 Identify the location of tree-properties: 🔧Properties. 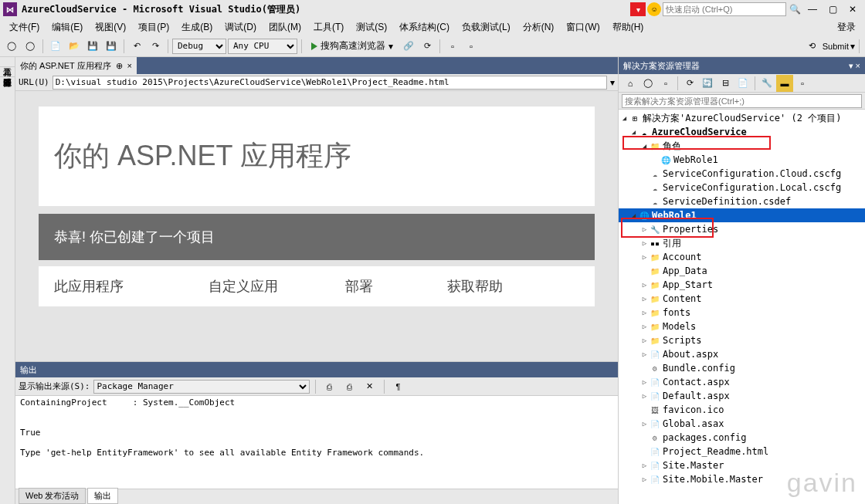
(741, 229).